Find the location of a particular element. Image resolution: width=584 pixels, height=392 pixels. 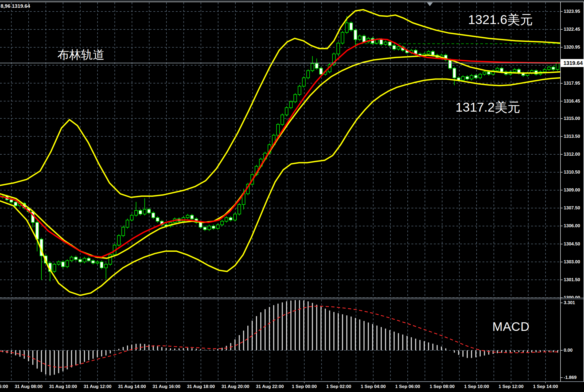

price-axis-label: 1301.50 is located at coordinates (572, 280).